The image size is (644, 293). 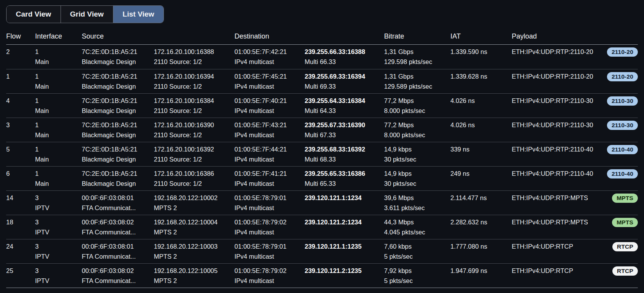 I want to click on cell-destination-ip: 239.120.121.1:1234, so click(x=344, y=203).